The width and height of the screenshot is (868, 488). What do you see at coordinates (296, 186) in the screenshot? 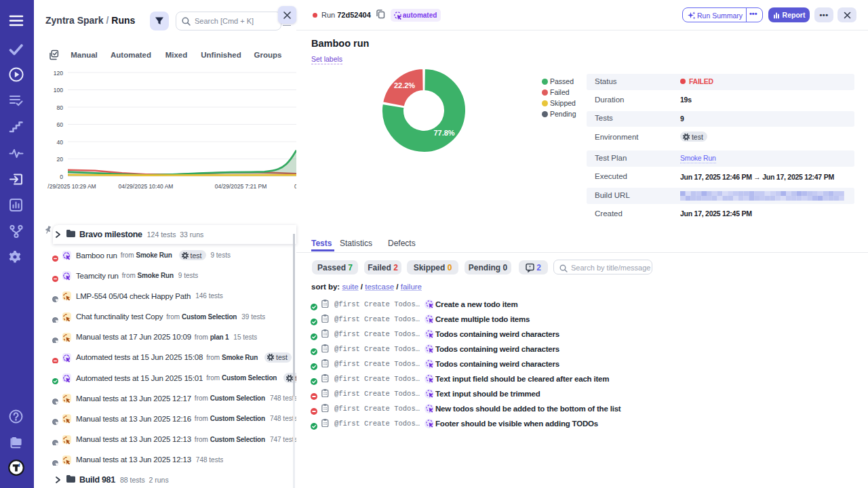
I see `svg-text: 04/29` at bounding box center [296, 186].